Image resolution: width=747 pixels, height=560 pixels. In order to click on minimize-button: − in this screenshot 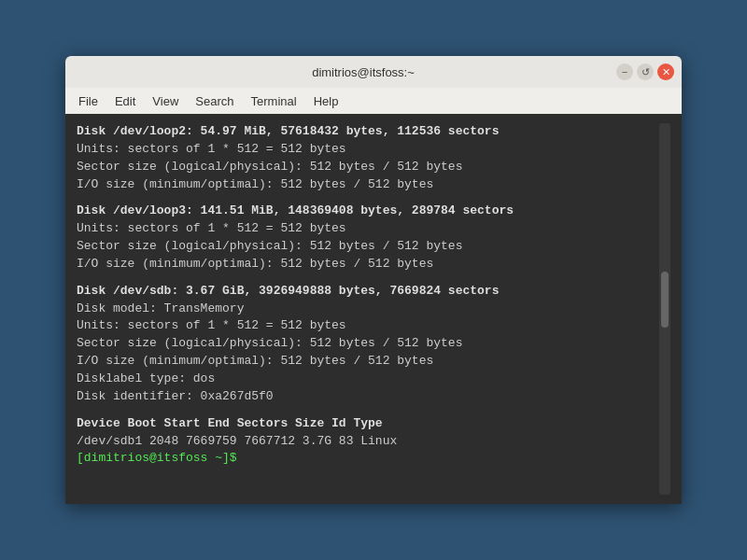, I will do `click(625, 72)`.